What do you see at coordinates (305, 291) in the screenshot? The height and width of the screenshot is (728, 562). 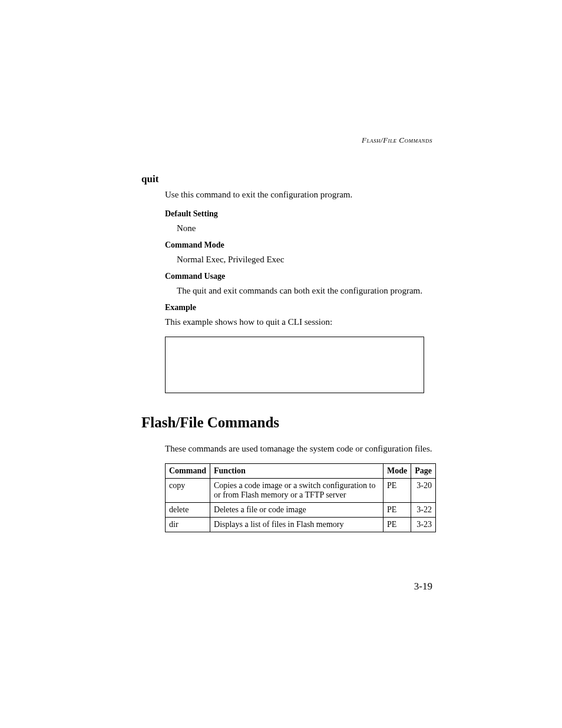 I see `value-command-usage: The quit and exit commands can both exit…` at bounding box center [305, 291].